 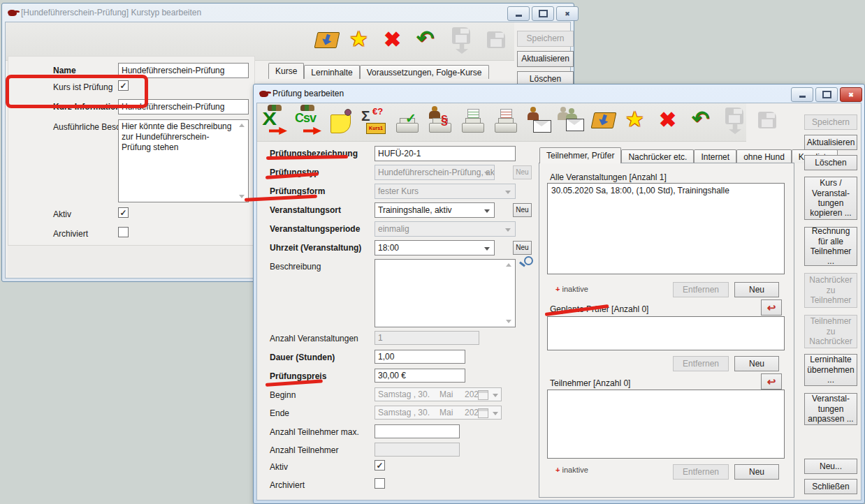 I want to click on loeschen-button: Löschen, so click(x=831, y=163).